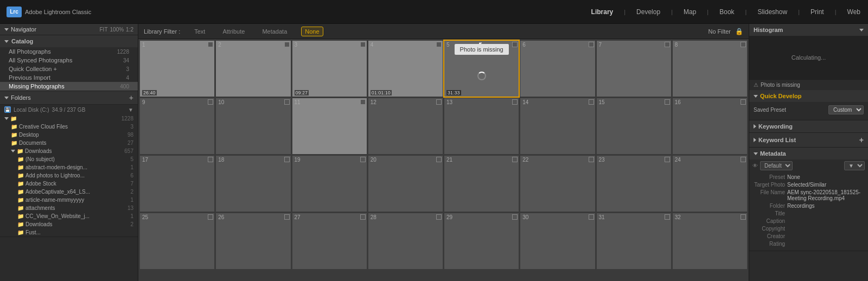 This screenshot has height=281, width=868. Describe the element at coordinates (253, 126) in the screenshot. I see `grid-cell-10: 10` at that location.